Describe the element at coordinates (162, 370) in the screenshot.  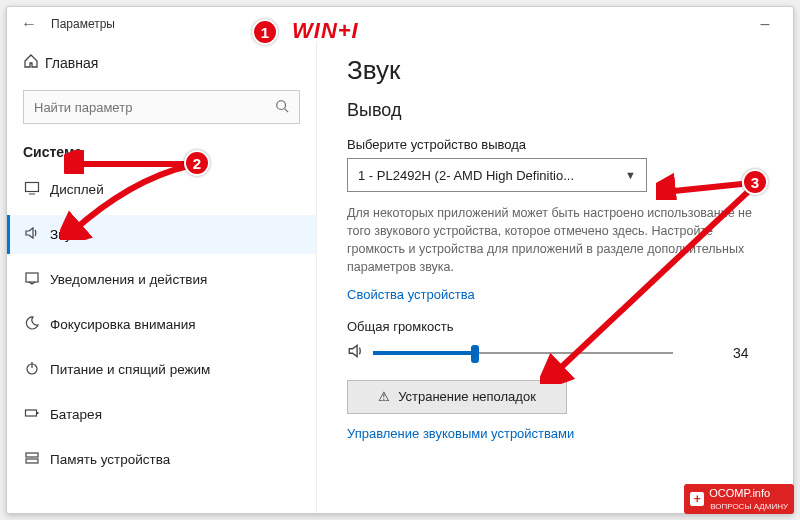
I see `sidebar-item-power: Питание и спящий режим` at that location.